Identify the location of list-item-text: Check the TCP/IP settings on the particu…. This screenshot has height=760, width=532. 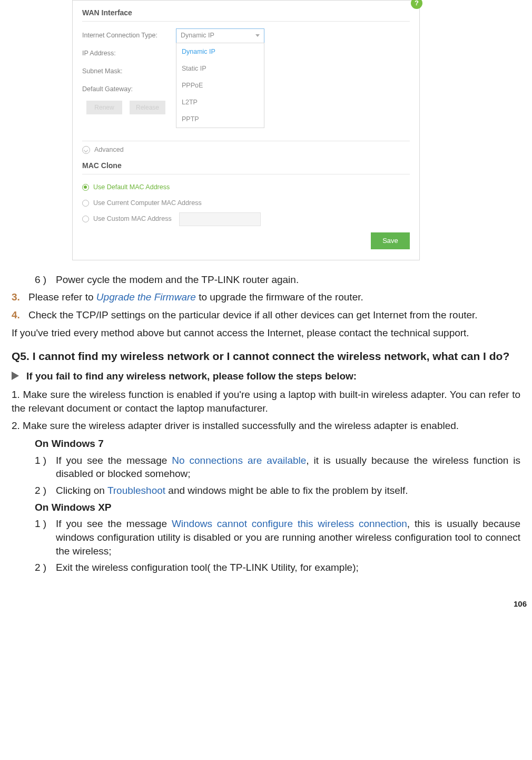
(253, 315).